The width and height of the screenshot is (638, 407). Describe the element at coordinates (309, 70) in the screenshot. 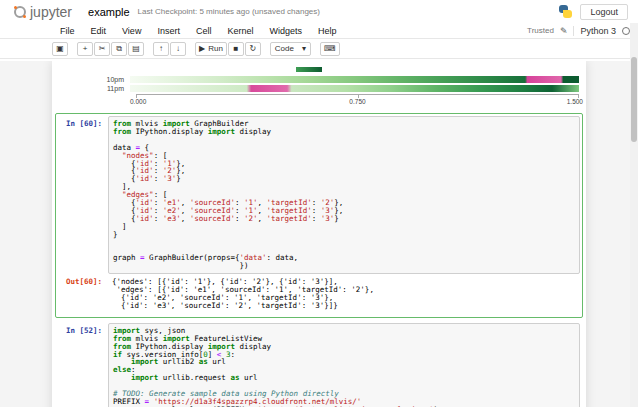

I see `heatmap-bar-fragment` at that location.